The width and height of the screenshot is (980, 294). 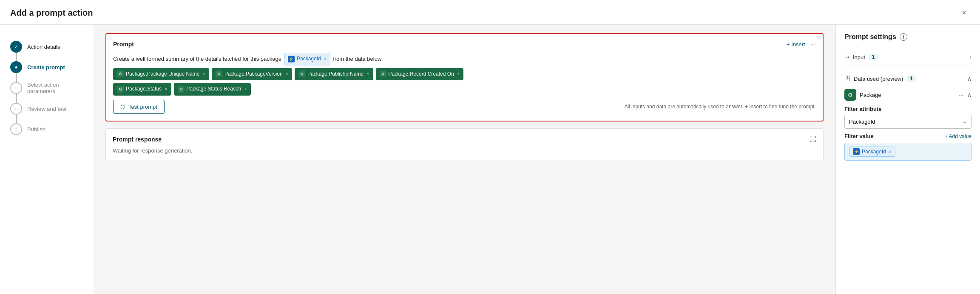 I want to click on input-icon: ↪, so click(x=847, y=57).